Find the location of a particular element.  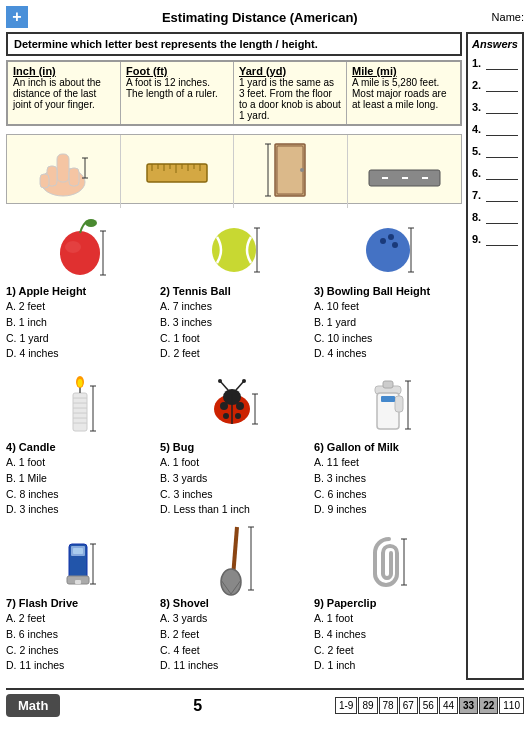

score-67: 67 is located at coordinates (408, 706).